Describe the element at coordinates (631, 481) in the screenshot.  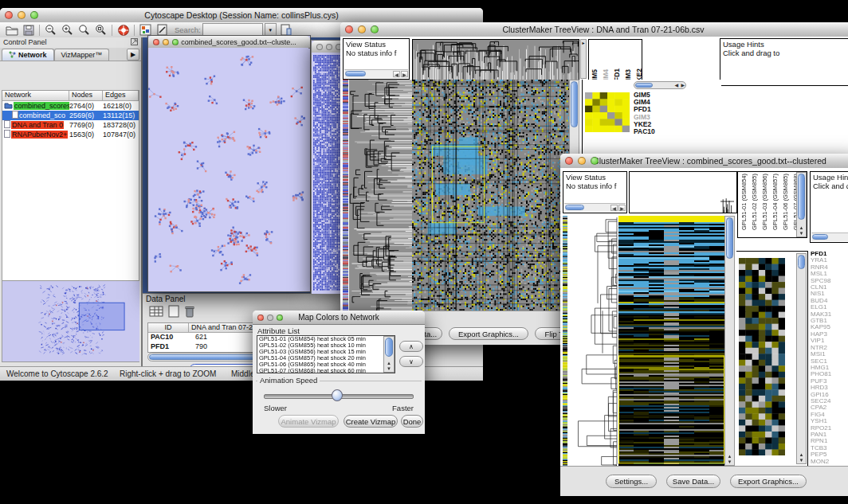
I see `settings-button: Settings...` at that location.